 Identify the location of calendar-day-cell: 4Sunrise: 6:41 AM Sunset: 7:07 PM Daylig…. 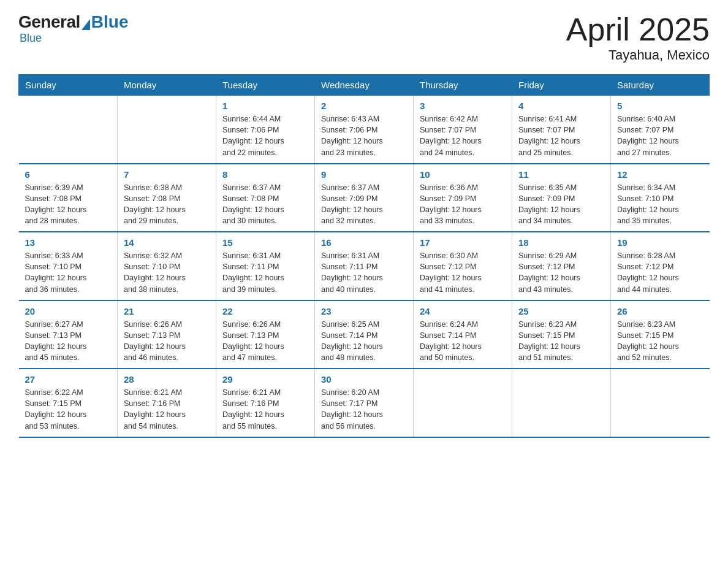
(561, 130).